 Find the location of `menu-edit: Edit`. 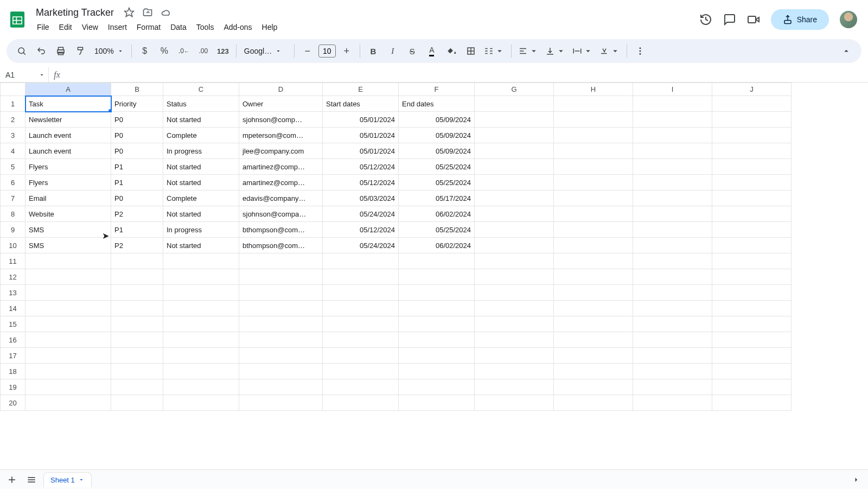

menu-edit: Edit is located at coordinates (66, 27).